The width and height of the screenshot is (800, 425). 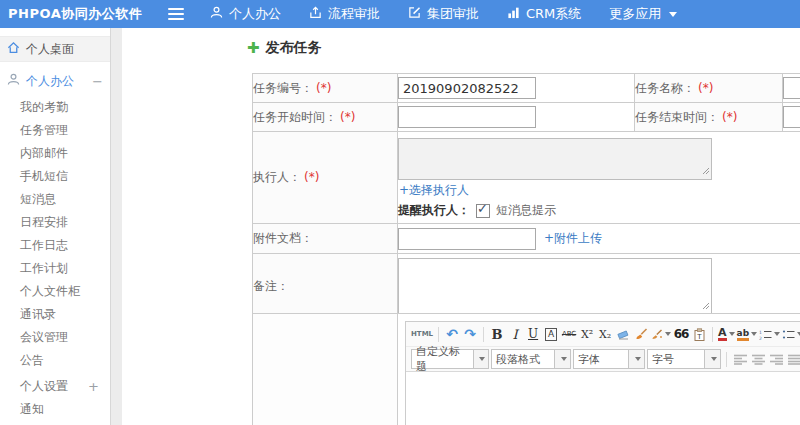 What do you see at coordinates (569, 334) in the screenshot?
I see `strikethrough-button: ABC` at bounding box center [569, 334].